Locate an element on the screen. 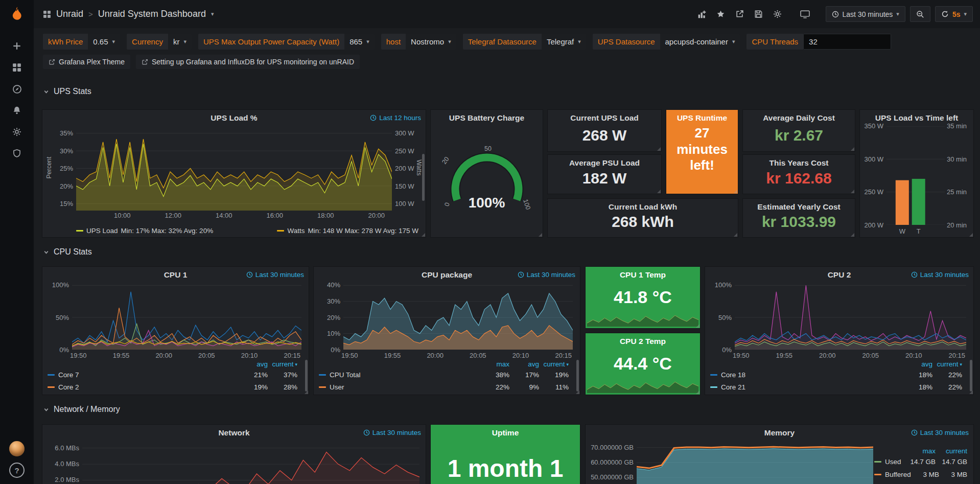 The height and width of the screenshot is (484, 980). avatar is located at coordinates (17, 449).